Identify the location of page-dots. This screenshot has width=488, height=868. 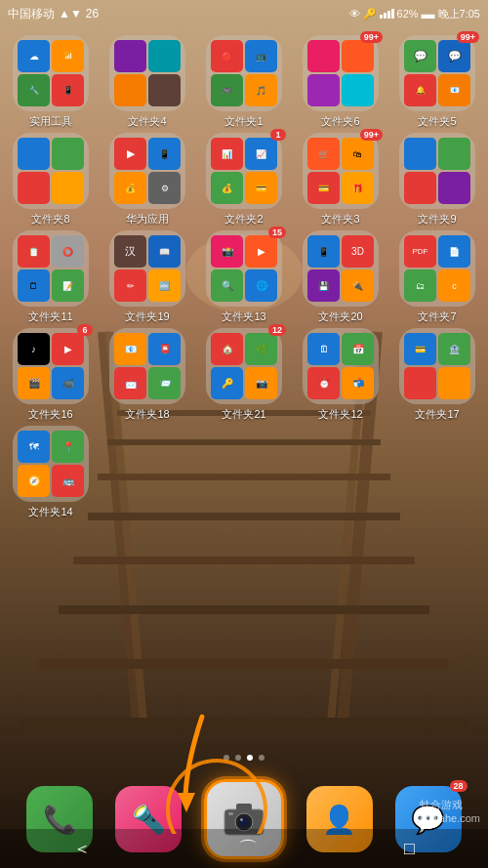
(244, 758).